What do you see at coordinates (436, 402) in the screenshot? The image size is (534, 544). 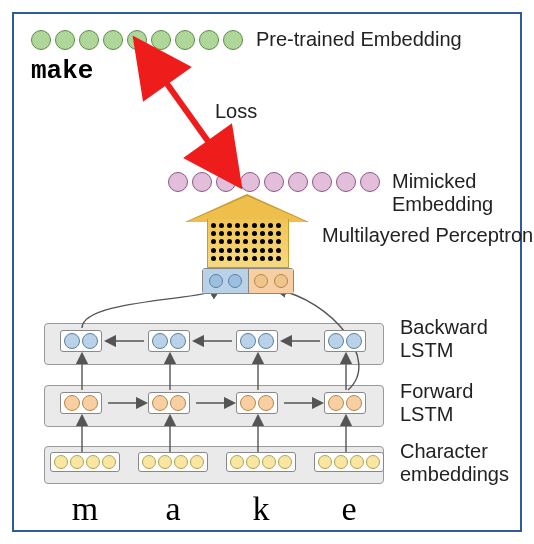 I see `label-fwd-text: Forward LSTM` at bounding box center [436, 402].